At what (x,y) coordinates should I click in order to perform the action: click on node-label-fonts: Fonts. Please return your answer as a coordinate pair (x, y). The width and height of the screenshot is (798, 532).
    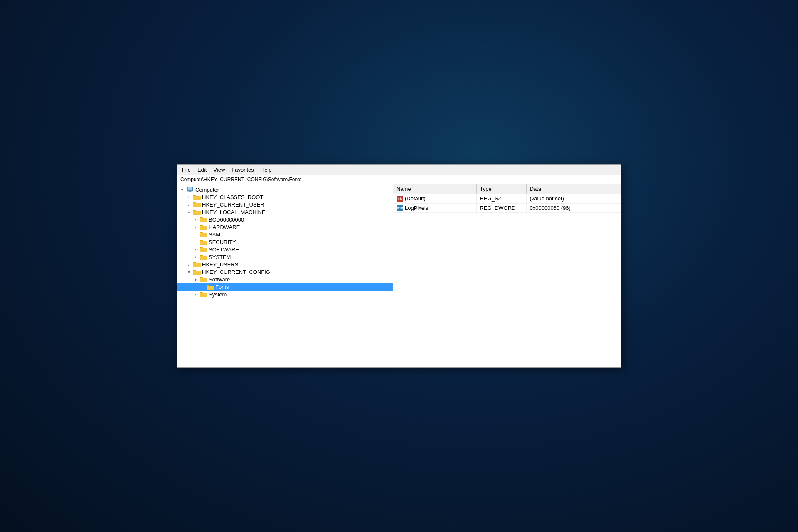
    Looking at the image, I should click on (222, 287).